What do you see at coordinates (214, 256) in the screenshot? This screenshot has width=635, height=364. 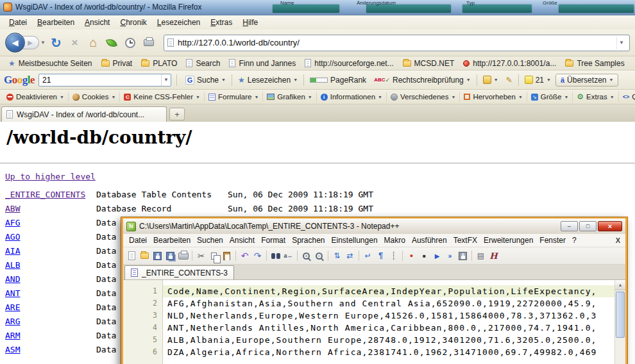 I see `copy-icon` at bounding box center [214, 256].